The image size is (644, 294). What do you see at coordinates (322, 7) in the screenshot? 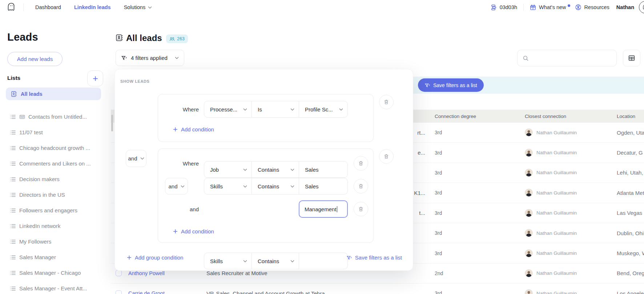
I see `top-nav: Dashboard LinkedIn leads Solutions 03d03…` at bounding box center [322, 7].